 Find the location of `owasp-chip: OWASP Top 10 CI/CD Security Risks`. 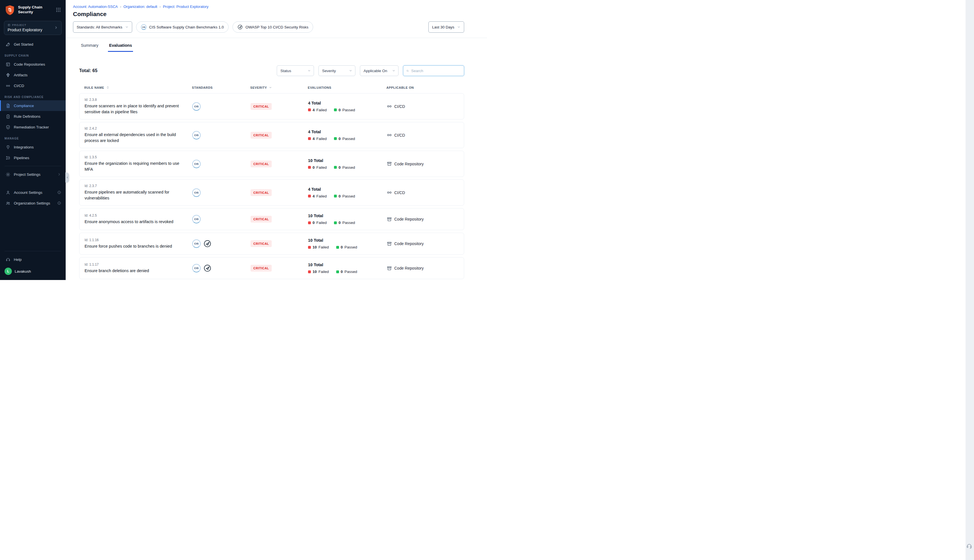

owasp-chip: OWASP Top 10 CI/CD Security Risks is located at coordinates (273, 27).